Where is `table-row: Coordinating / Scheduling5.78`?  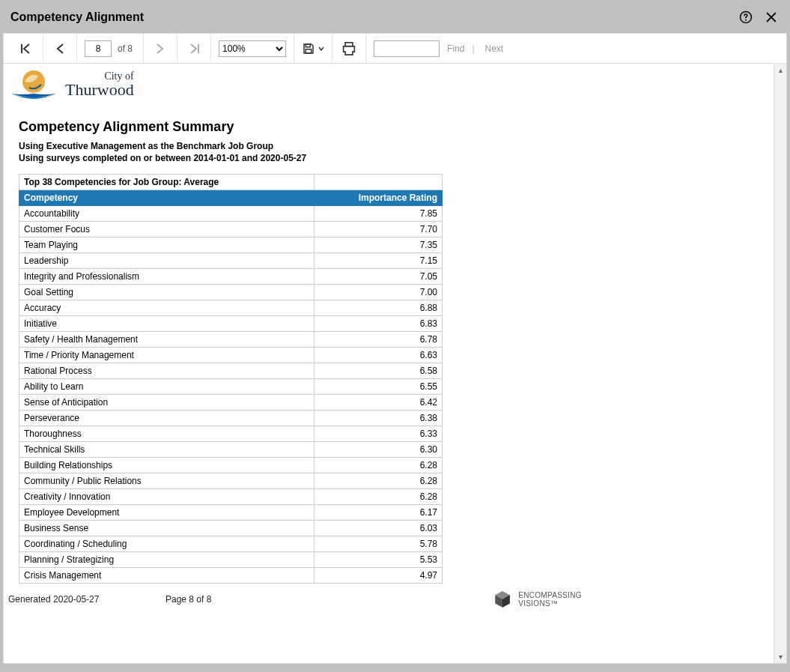
table-row: Coordinating / Scheduling5.78 is located at coordinates (231, 544).